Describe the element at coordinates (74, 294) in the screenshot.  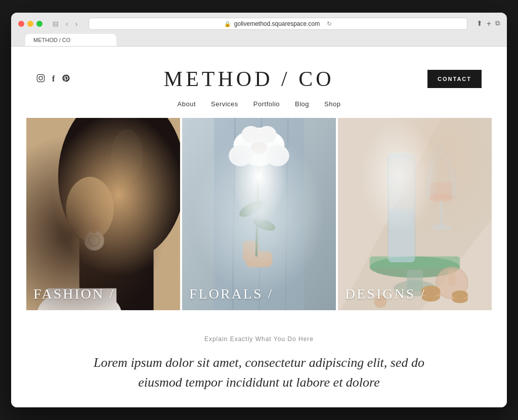
I see `fashion-label: FASHION /` at that location.